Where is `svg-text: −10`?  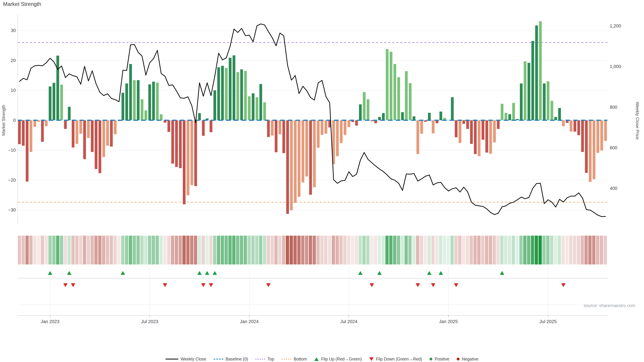
svg-text: −10 is located at coordinates (12, 150).